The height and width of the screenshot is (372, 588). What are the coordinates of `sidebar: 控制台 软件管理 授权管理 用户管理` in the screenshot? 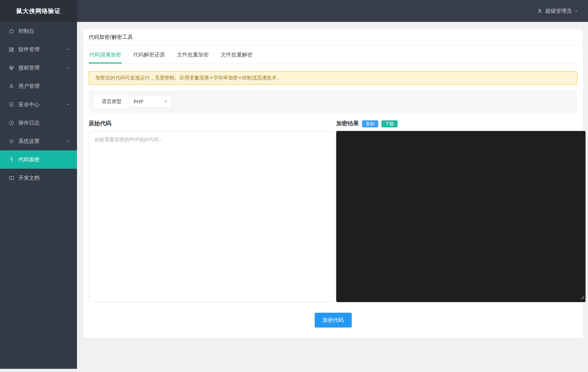 It's located at (38, 196).